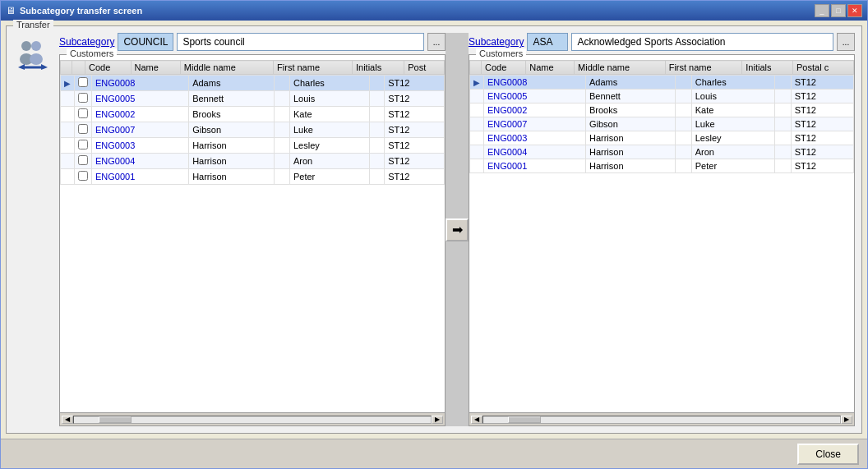 The width and height of the screenshot is (868, 469). I want to click on left-scrollbar: ◀ ▶, so click(252, 419).